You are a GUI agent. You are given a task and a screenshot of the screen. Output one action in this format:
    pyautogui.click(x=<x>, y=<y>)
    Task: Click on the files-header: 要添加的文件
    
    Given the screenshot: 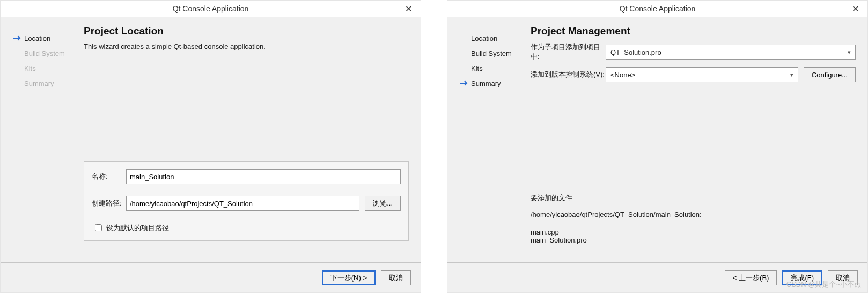 What is the action you would take?
    pyautogui.click(x=693, y=198)
    